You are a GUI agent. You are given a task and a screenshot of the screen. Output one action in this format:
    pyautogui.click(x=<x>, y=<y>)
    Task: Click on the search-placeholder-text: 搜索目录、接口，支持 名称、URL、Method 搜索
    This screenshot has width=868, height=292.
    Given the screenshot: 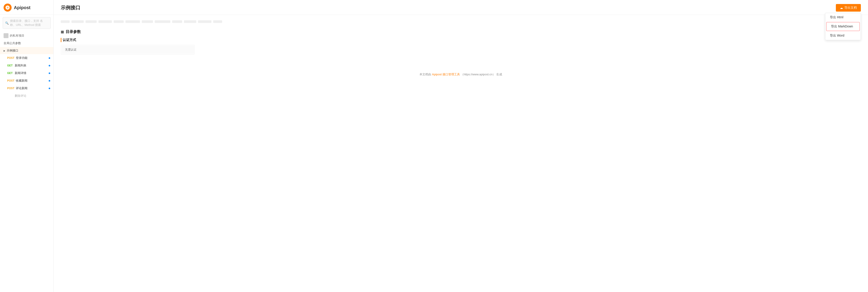 What is the action you would take?
    pyautogui.click(x=29, y=23)
    